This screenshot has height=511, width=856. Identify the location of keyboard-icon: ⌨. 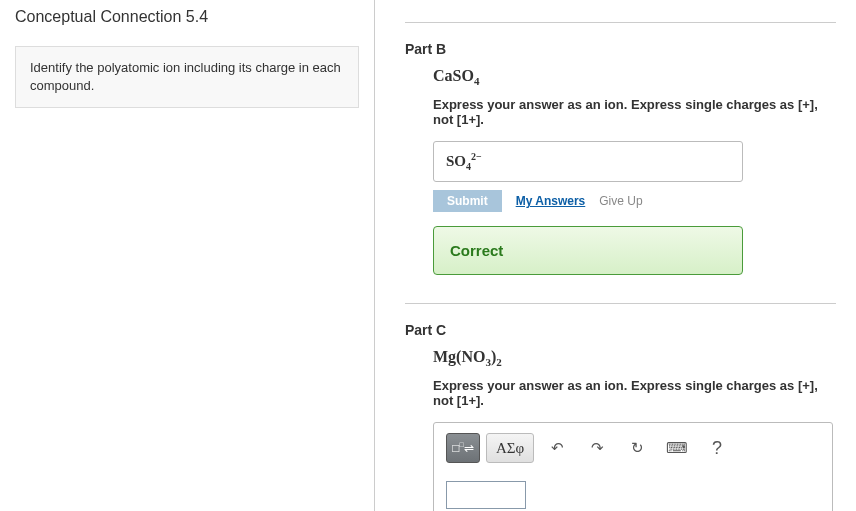
(677, 448).